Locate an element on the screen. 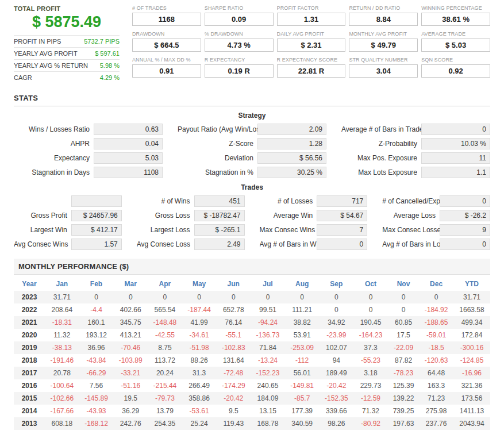 The height and width of the screenshot is (442, 504). monthly-value-cell: -300.16 is located at coordinates (472, 348).